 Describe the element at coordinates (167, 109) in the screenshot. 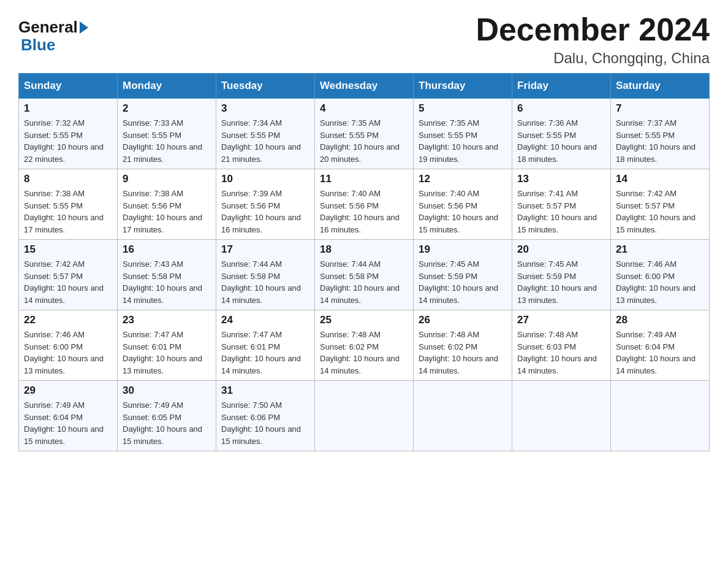

I see `day-number: 2` at that location.